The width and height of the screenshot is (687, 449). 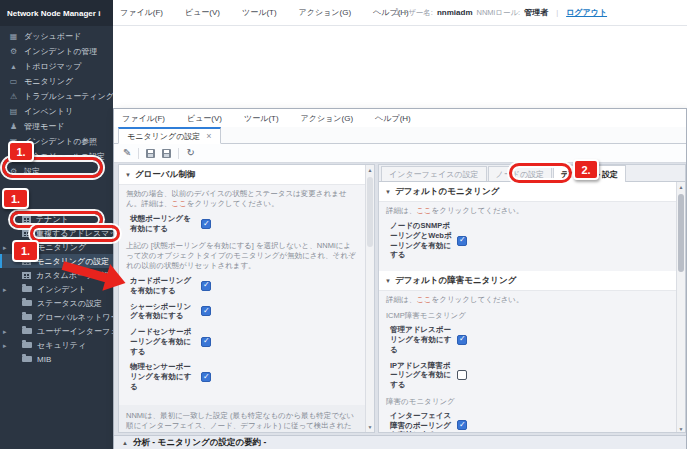 What do you see at coordinates (56, 66) in the screenshot?
I see `sidebar-item-topology-map: トポロジマップ` at bounding box center [56, 66].